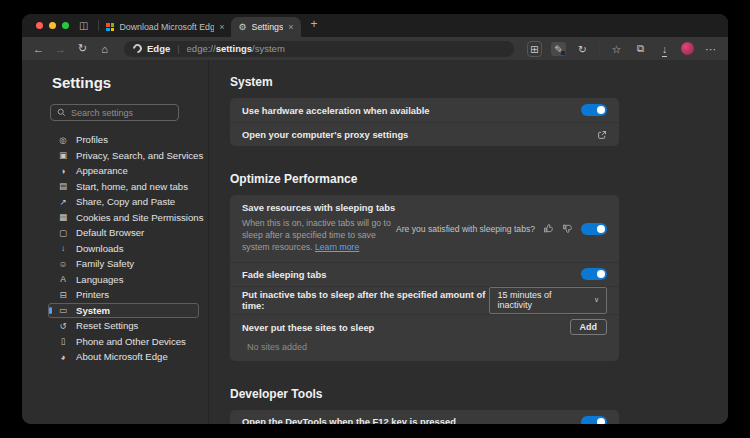 This screenshot has width=750, height=438. What do you see at coordinates (616, 49) in the screenshot?
I see `favorites-icon: ☆` at bounding box center [616, 49].